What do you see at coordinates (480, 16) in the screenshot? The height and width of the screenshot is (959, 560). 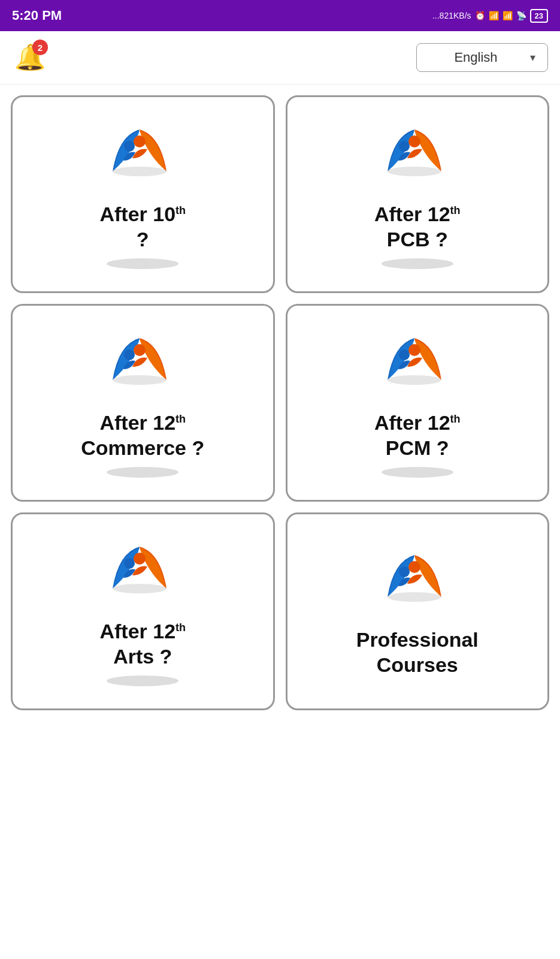 I see `clock-icon: ⏰` at bounding box center [480, 16].